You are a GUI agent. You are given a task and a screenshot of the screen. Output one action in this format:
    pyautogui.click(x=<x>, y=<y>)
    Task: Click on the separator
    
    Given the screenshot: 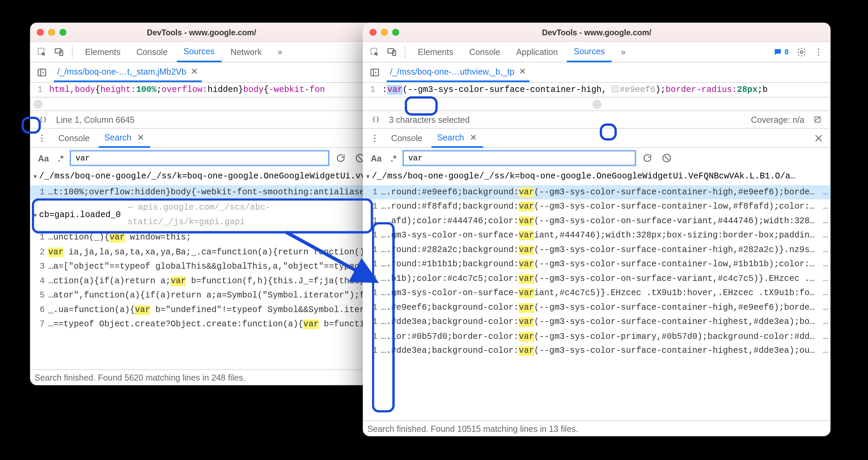 What is the action you would take?
    pyautogui.click(x=405, y=52)
    